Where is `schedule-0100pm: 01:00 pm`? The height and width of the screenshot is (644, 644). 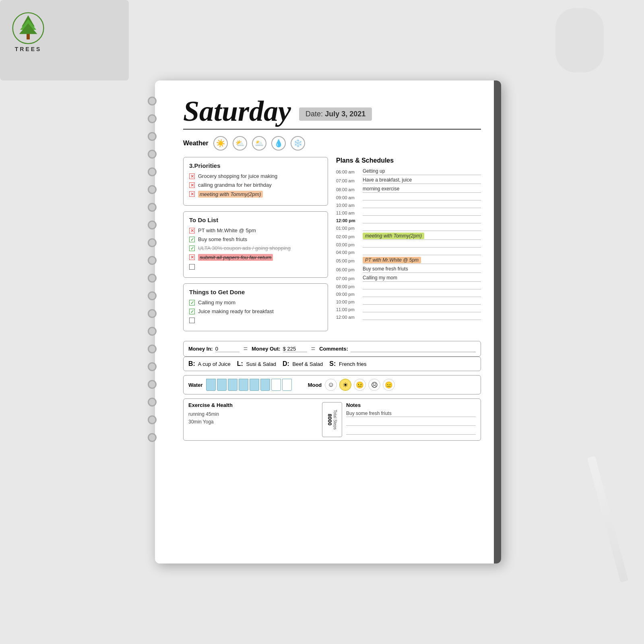 schedule-0100pm: 01:00 pm is located at coordinates (409, 228).